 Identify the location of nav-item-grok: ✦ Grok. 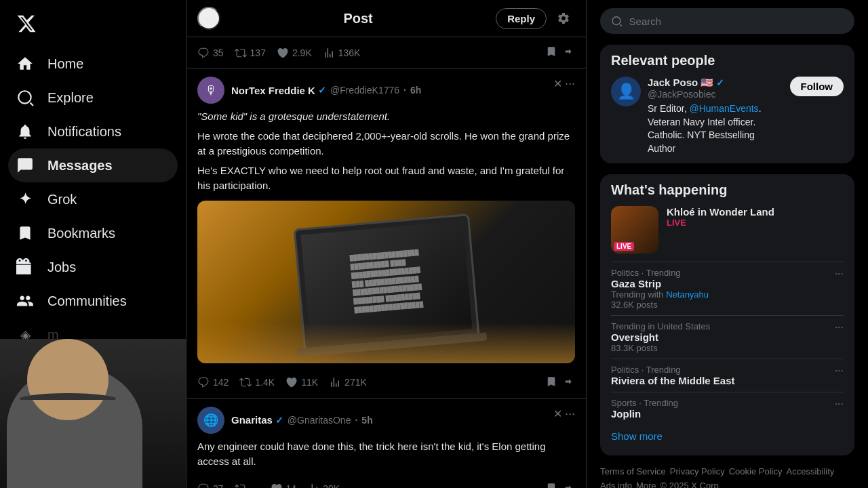
(93, 199).